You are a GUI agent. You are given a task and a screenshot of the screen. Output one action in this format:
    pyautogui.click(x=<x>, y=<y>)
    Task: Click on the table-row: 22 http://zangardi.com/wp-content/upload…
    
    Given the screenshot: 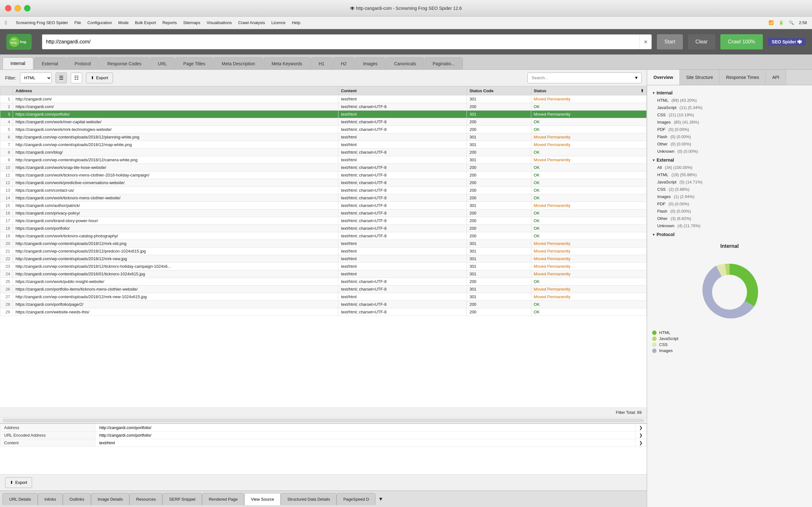 What is the action you would take?
    pyautogui.click(x=323, y=259)
    